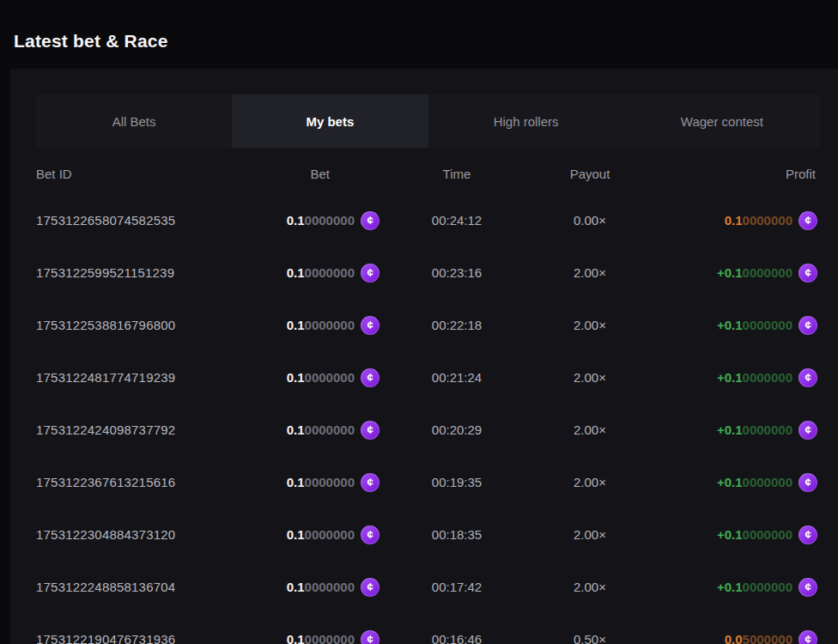 This screenshot has width=838, height=644. Describe the element at coordinates (733, 638) in the screenshot. I see `bet-profit-main: 0.0` at that location.